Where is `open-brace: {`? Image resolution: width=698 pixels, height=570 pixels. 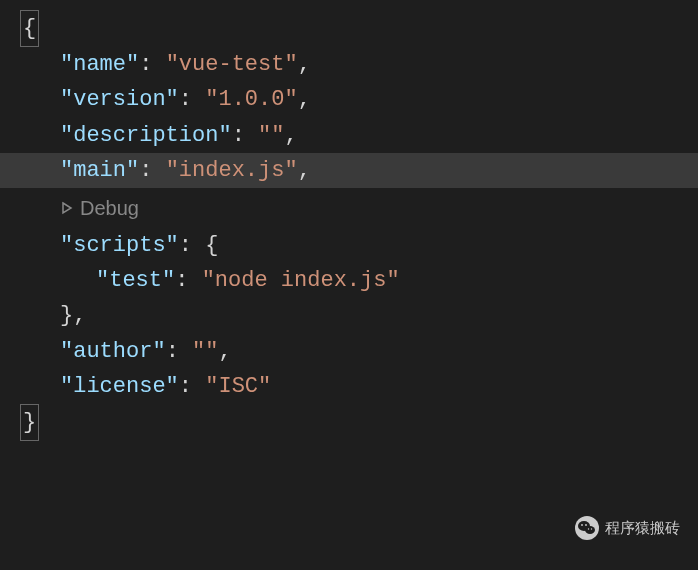 open-brace: { is located at coordinates (30, 28).